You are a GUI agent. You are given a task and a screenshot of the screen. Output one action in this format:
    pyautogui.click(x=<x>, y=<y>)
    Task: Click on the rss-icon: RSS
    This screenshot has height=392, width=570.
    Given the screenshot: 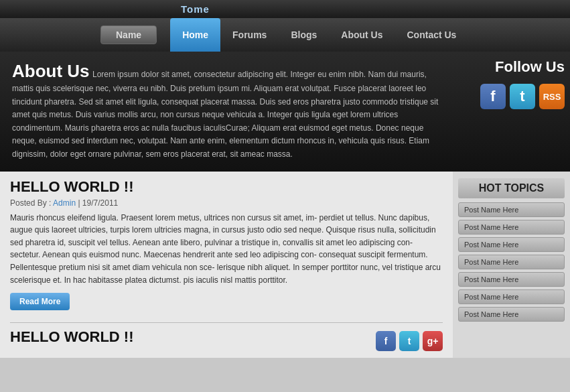 What is the action you would take?
    pyautogui.click(x=552, y=96)
    